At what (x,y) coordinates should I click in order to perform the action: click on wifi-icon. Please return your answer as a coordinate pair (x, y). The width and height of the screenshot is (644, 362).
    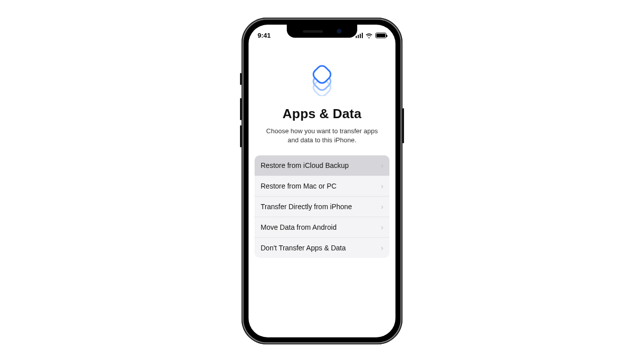
    Looking at the image, I should click on (369, 35).